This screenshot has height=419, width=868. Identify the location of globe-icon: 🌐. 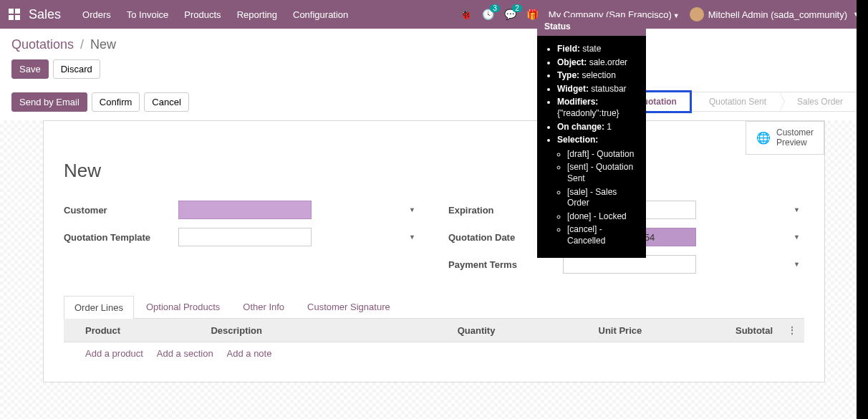
(763, 138).